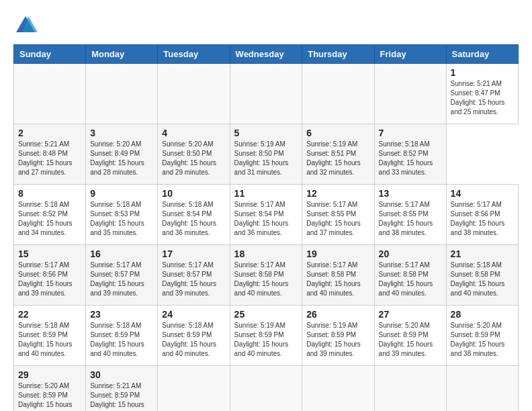 The height and width of the screenshot is (411, 532). I want to click on day-number: 29, so click(50, 375).